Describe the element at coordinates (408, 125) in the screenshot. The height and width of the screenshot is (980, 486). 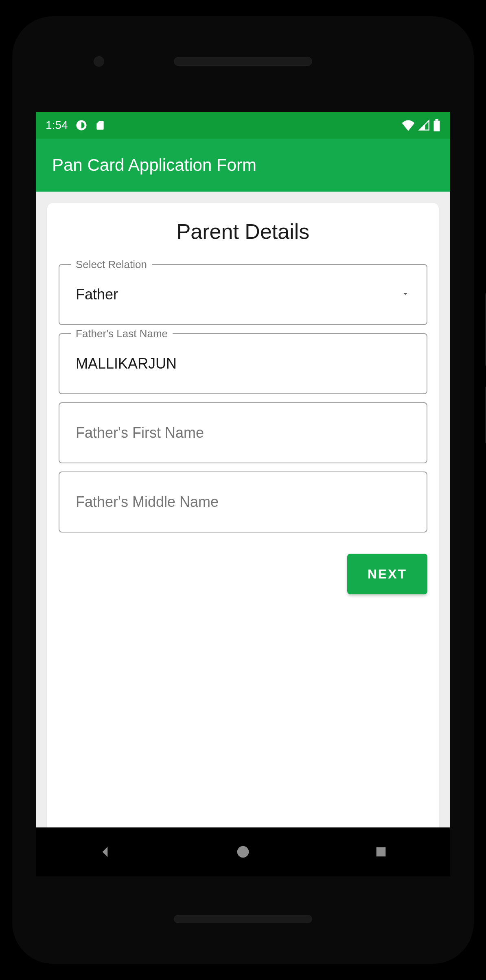
I see `wifi-icon` at that location.